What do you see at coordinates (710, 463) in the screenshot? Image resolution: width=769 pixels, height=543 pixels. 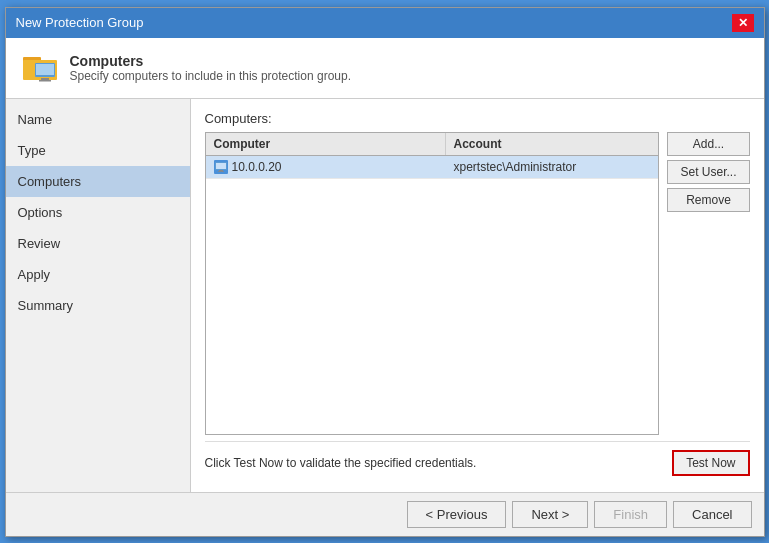 I see `test-now-button: Test Now` at bounding box center [710, 463].